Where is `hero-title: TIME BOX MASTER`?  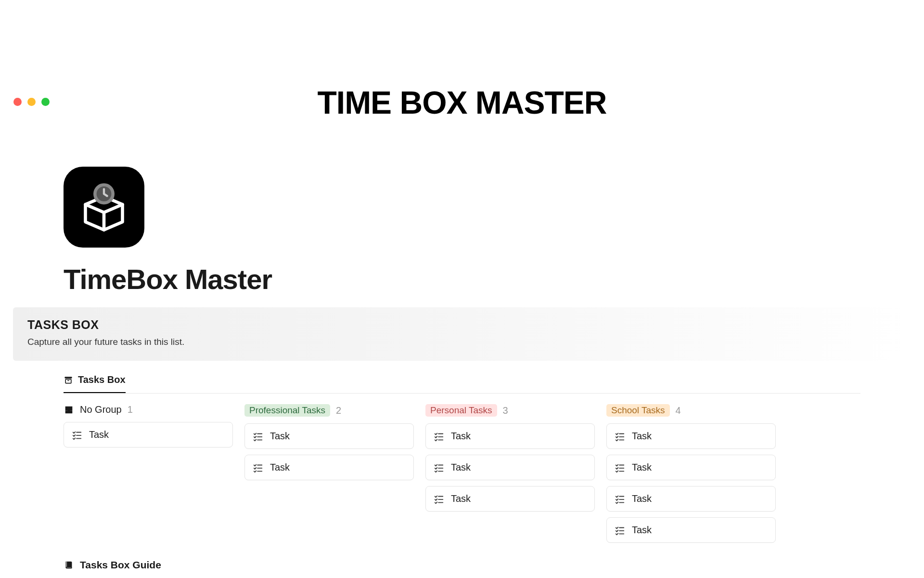 hero-title: TIME BOX MASTER is located at coordinates (462, 103).